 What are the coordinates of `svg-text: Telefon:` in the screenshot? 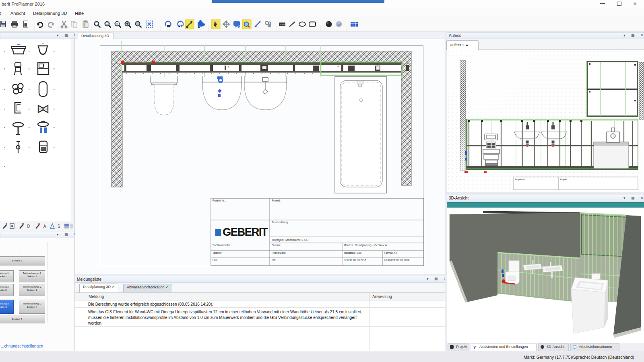 It's located at (217, 253).